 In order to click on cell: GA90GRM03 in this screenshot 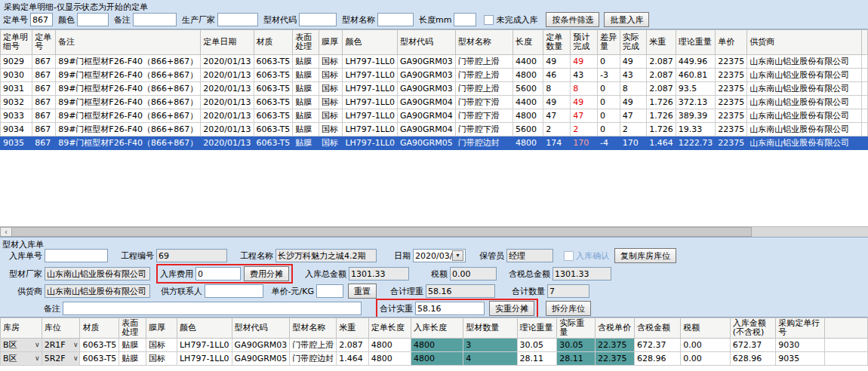, I will do `click(261, 345)`.